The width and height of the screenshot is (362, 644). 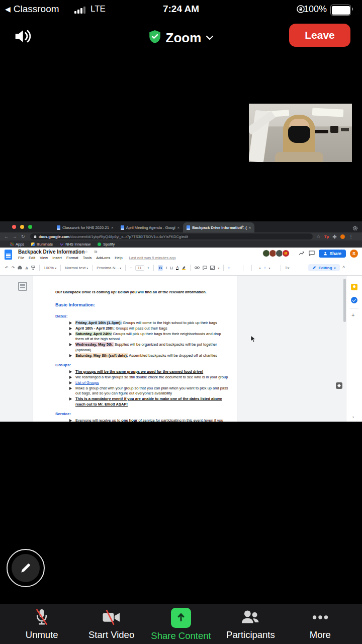 What do you see at coordinates (277, 254) in the screenshot?
I see `collaborator-avatars: M` at bounding box center [277, 254].